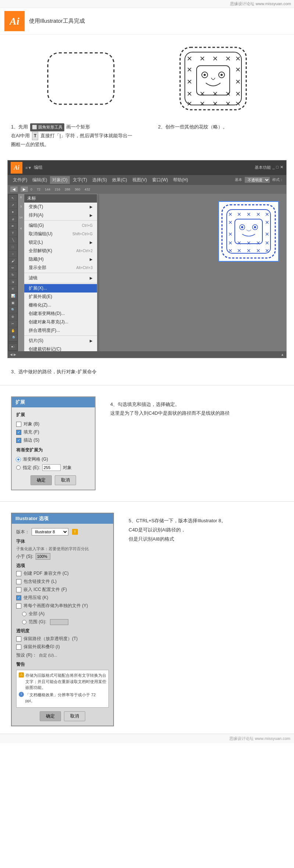  I want to click on expand-option-fill: ✓ 填充 (F), so click(53, 432).